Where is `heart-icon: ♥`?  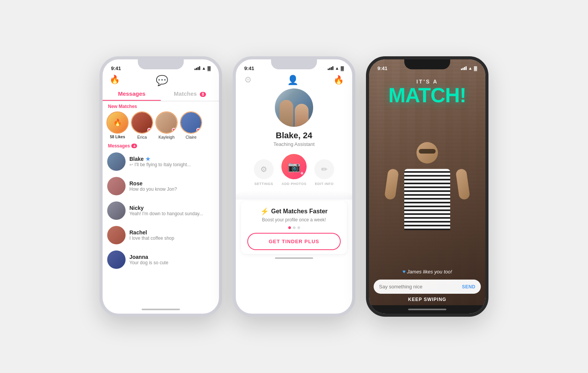 heart-icon: ♥ is located at coordinates (404, 272).